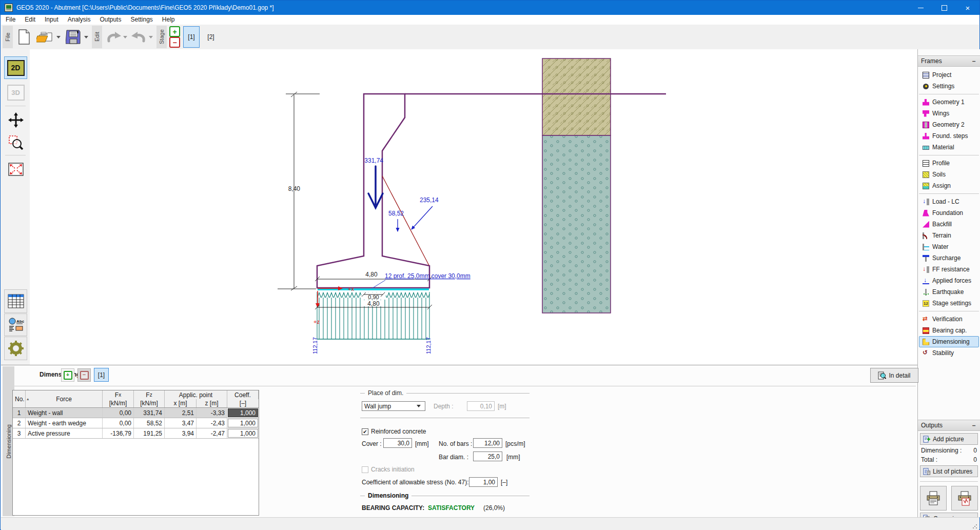 Image resolution: width=980 pixels, height=530 pixels. What do you see at coordinates (949, 147) in the screenshot?
I see `frame-item-material: Material` at bounding box center [949, 147].